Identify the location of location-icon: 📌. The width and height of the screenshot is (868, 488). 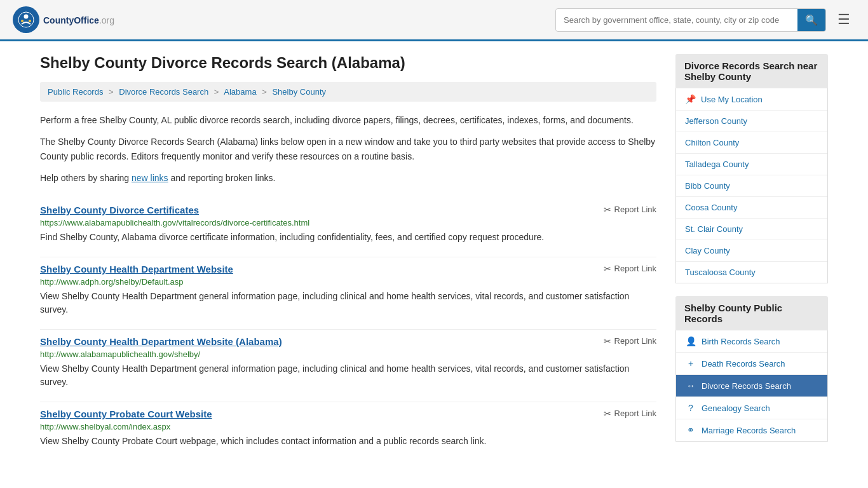
(690, 99).